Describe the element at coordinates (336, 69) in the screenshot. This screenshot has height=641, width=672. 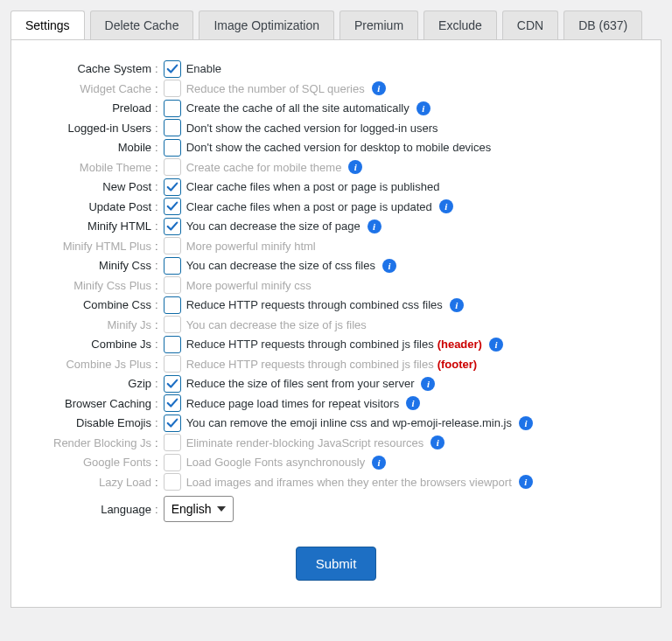
I see `row-cache-system: Cache System:Enable` at that location.